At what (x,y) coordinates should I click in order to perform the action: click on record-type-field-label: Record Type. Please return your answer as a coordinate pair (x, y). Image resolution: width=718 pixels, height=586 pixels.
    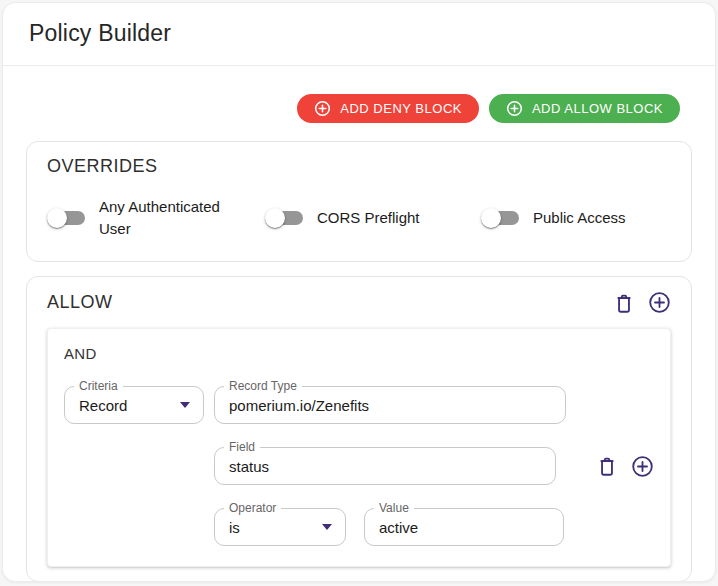
    Looking at the image, I should click on (263, 386).